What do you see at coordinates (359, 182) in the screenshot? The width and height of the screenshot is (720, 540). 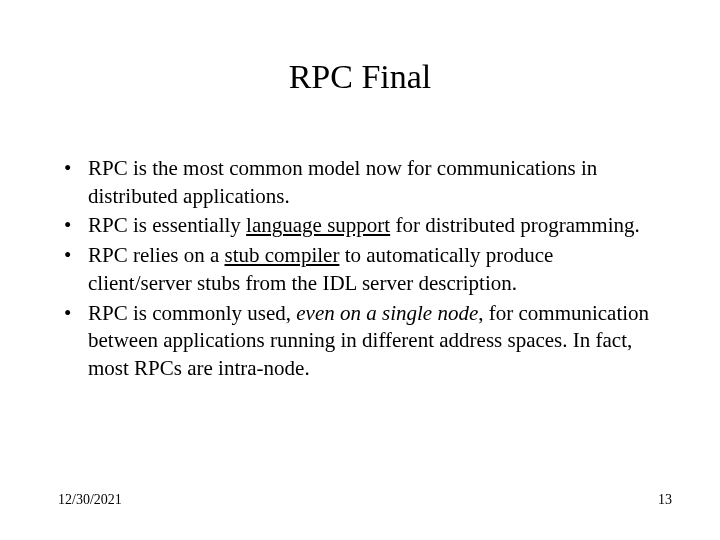 I see `bullet-item: RPC is the most common model now for com…` at bounding box center [359, 182].